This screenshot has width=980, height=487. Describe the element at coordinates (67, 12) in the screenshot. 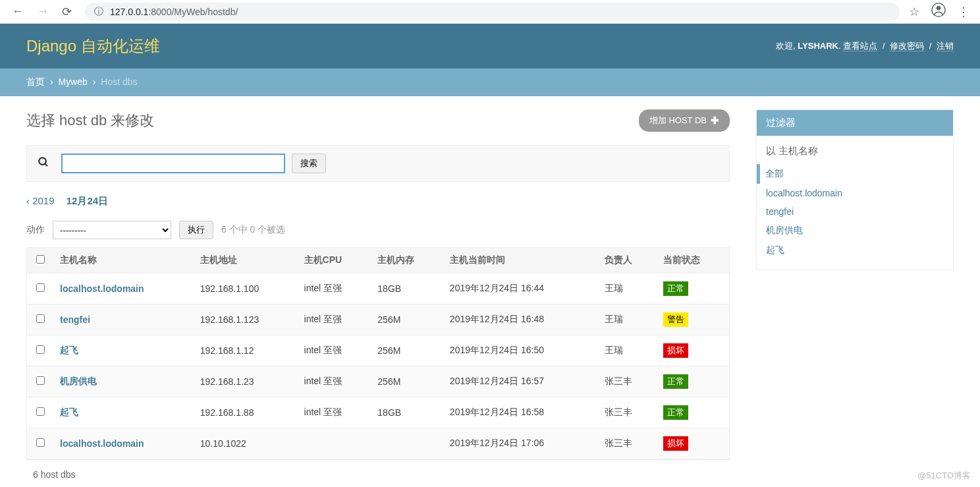

I see `reload-icon: ⟳` at that location.